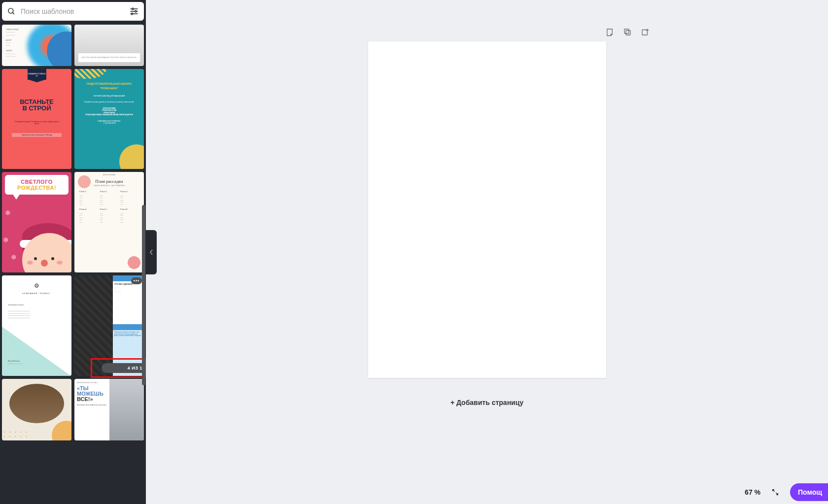  What do you see at coordinates (73, 11) in the screenshot?
I see `search-box` at bounding box center [73, 11].